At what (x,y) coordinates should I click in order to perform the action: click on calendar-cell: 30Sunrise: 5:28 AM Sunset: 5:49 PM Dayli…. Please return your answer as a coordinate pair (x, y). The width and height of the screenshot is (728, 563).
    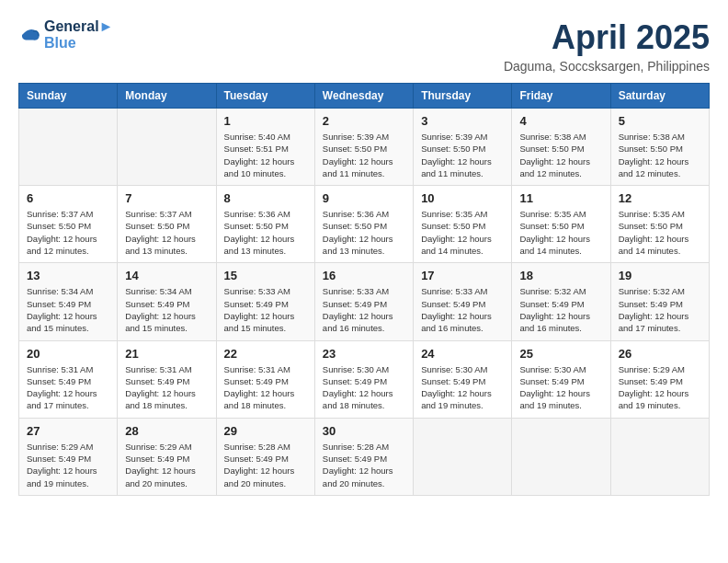
    Looking at the image, I should click on (364, 456).